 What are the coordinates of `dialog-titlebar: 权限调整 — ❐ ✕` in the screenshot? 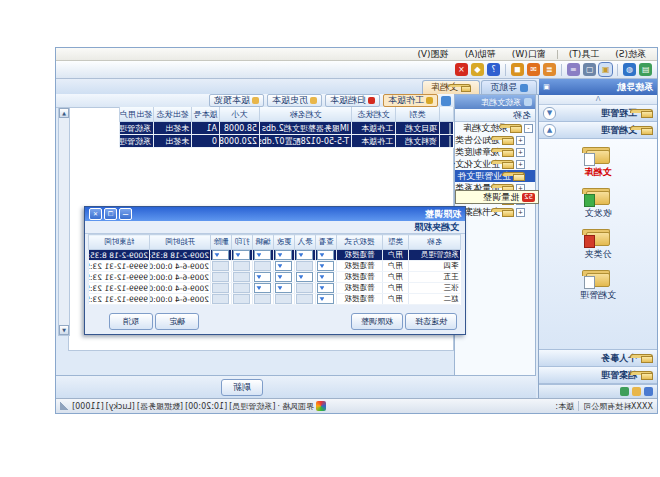 It's located at (275, 214).